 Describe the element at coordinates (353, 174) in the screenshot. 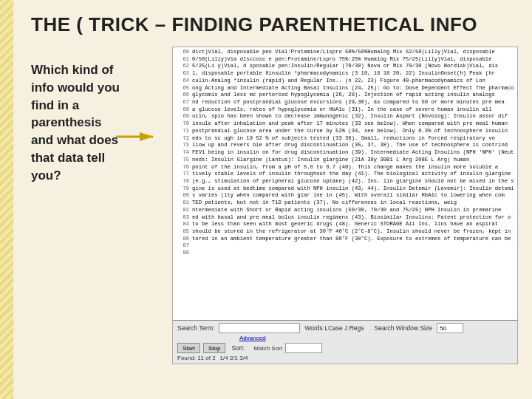

I see `line-text: tively stable levels of insulin througho…` at that location.